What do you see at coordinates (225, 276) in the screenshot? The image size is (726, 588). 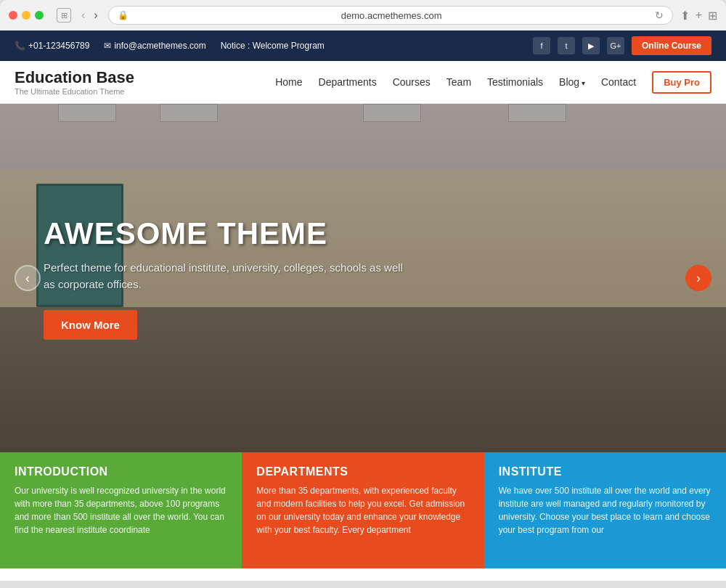 I see `hero-subtitle: Perfect theme for educational institute,…` at bounding box center [225, 276].